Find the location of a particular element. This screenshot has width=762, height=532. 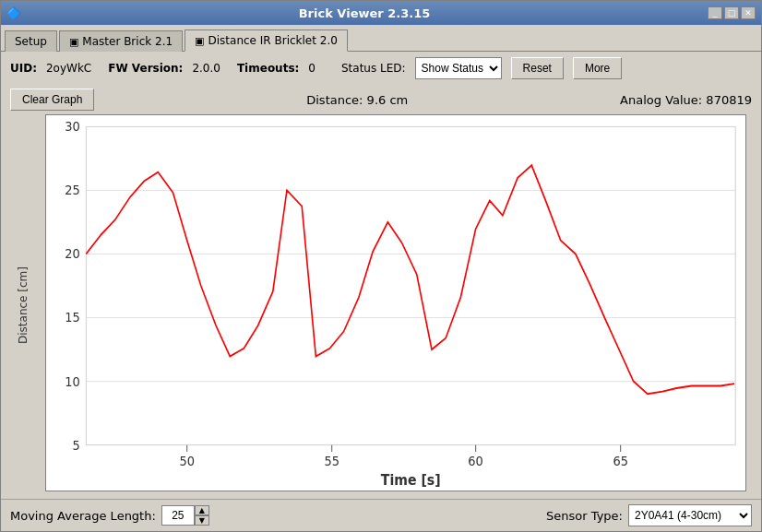

sensor-type-label: Sensor Type: is located at coordinates (585, 516).